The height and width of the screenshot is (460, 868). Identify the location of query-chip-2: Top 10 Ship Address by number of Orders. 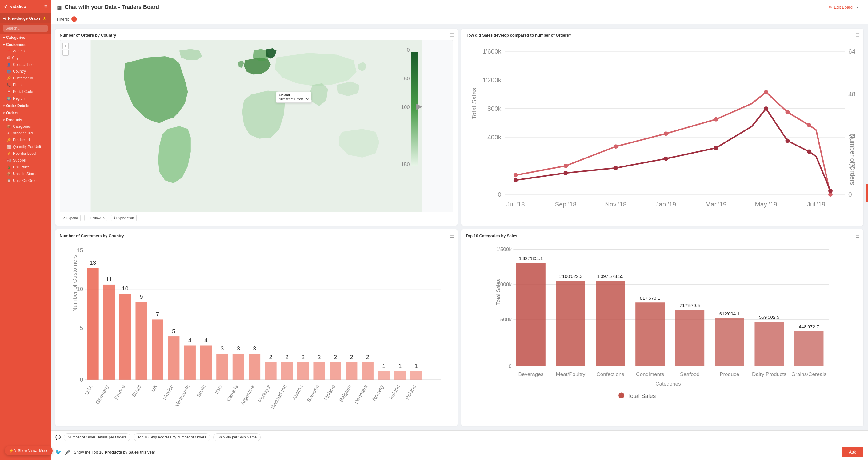
(172, 437).